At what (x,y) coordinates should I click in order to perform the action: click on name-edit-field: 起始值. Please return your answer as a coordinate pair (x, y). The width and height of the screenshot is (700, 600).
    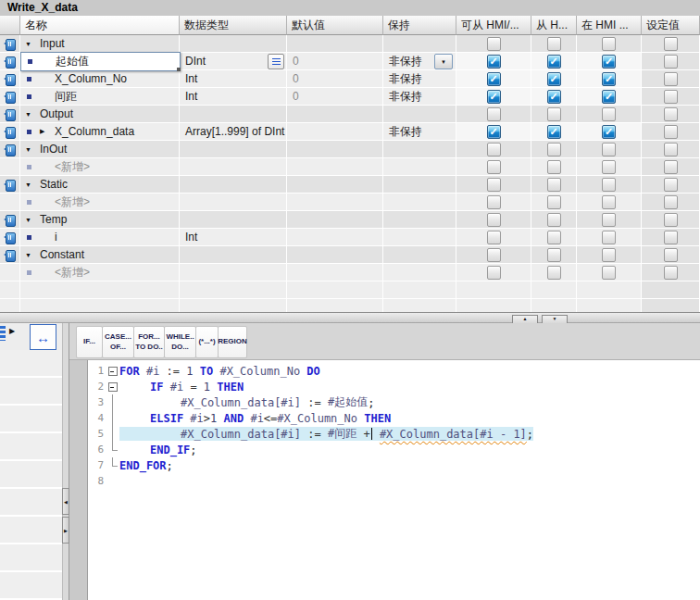
    Looking at the image, I should click on (100, 61).